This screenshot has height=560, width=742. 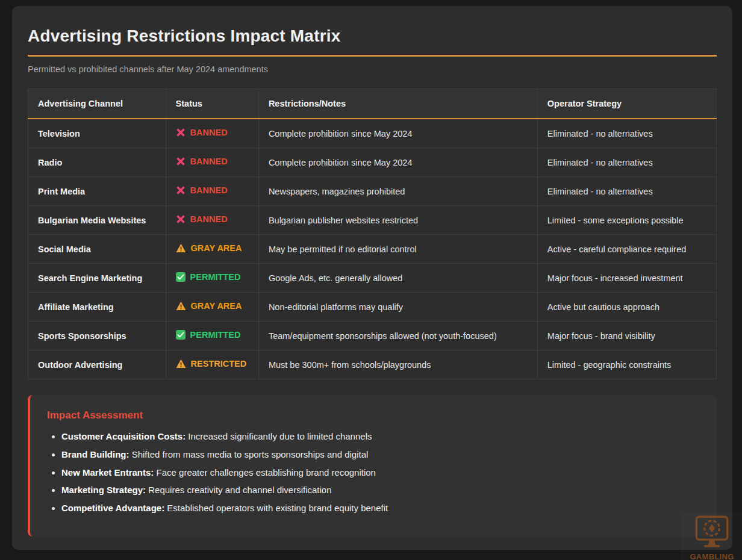 What do you see at coordinates (381, 490) in the screenshot?
I see `impact-item: Marketing Strategy: Requires creativity …` at bounding box center [381, 490].